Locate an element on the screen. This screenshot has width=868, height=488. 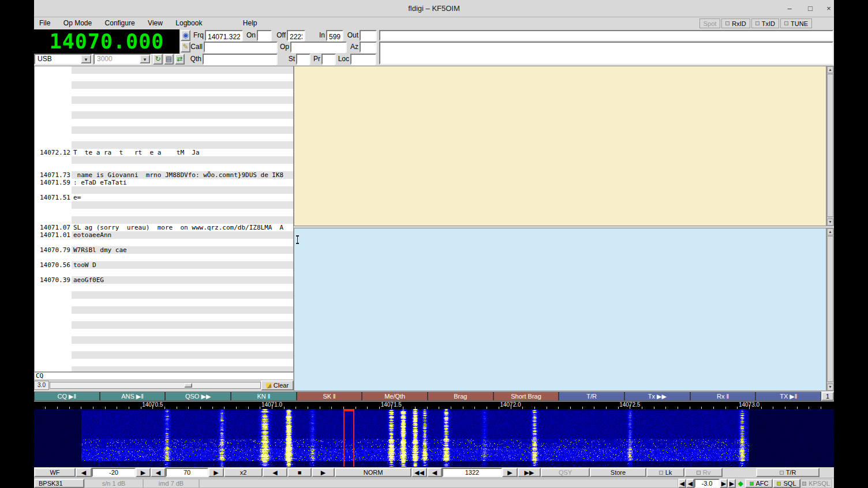
macro-button-short-brag: Short Brag is located at coordinates (526, 396).